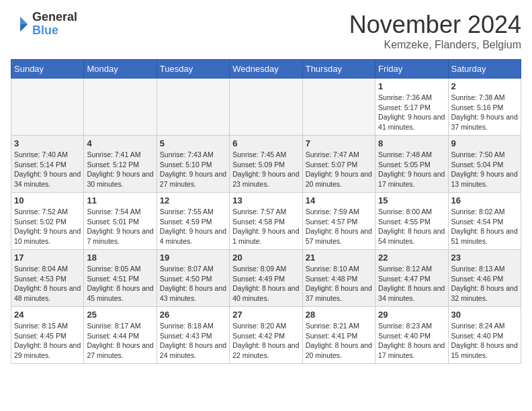 The height and width of the screenshot is (411, 532). What do you see at coordinates (193, 278) in the screenshot?
I see `calendar-cell: 19Sunrise: 8:07 AM Sunset: 4:50 PM Dayli…` at bounding box center [193, 278].